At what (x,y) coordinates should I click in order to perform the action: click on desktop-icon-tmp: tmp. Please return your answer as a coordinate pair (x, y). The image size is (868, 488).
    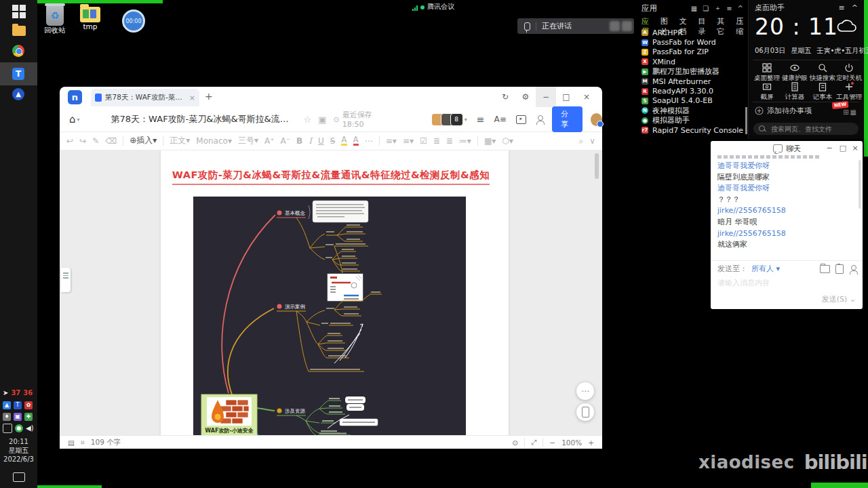
    Looking at the image, I should click on (90, 19).